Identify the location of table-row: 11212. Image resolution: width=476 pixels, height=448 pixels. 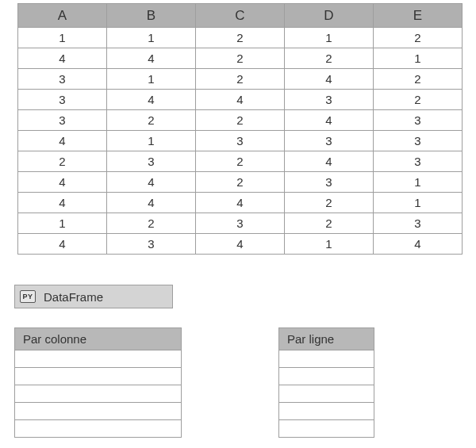
(240, 38).